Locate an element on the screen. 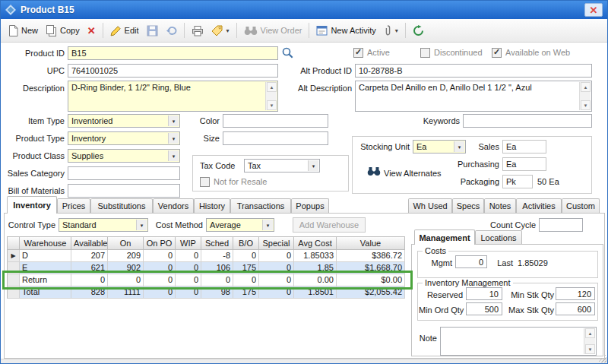  delete-button: ✕ is located at coordinates (91, 30).